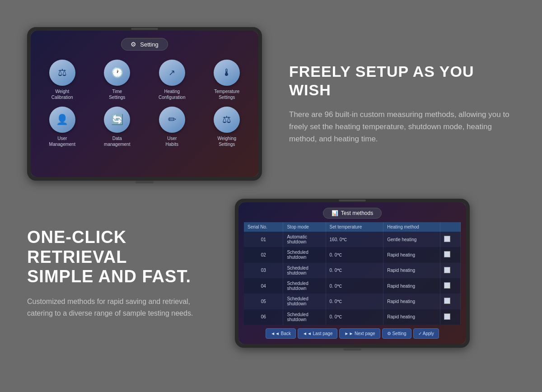  Describe the element at coordinates (117, 73) in the screenshot. I see `time-settings-icon: 🕐` at that location.